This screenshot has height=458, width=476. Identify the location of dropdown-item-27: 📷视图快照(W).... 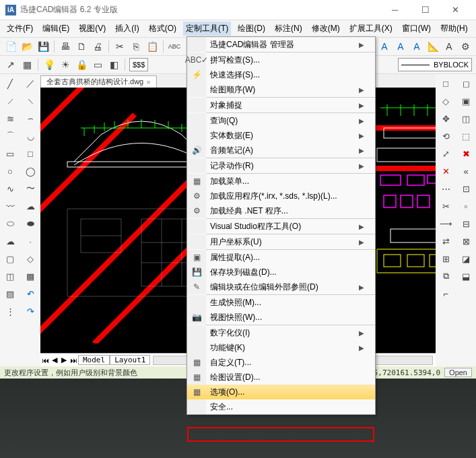
(281, 317).